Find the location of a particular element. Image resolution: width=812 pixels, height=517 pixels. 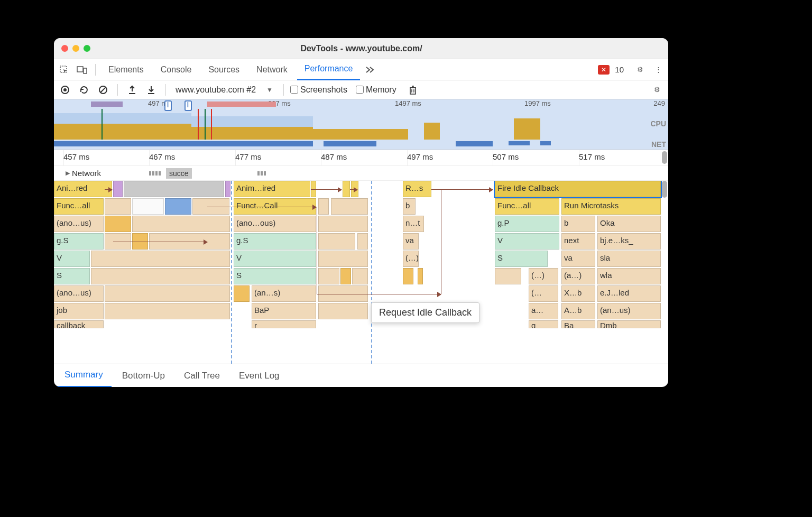

flame-block: Ba is located at coordinates (578, 325).